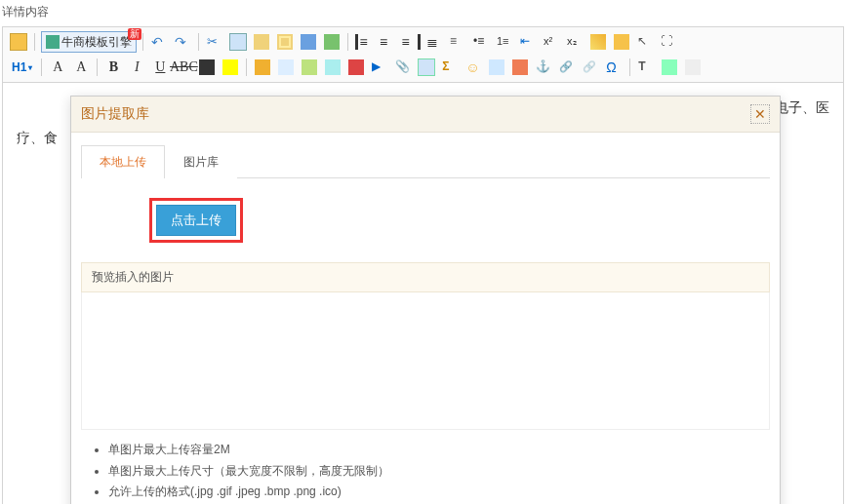 The image size is (846, 504). What do you see at coordinates (19, 42) in the screenshot?
I see `source-icon` at bounding box center [19, 42].